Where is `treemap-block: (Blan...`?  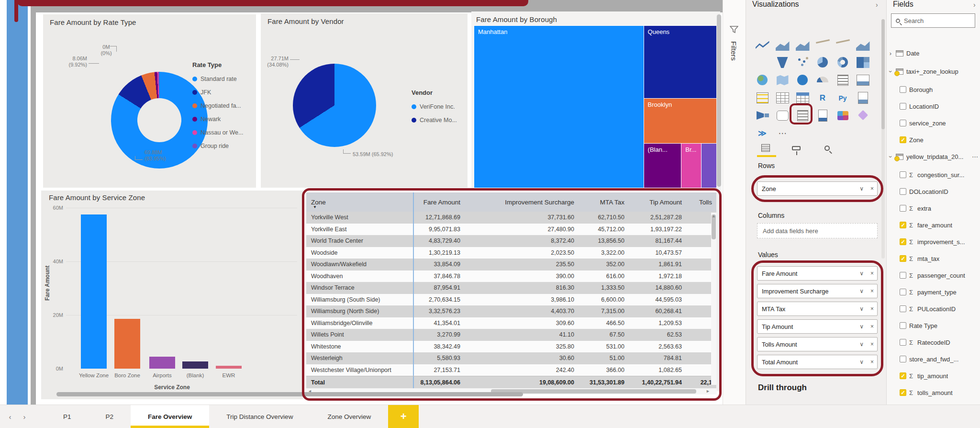 treemap-block: (Blan... is located at coordinates (662, 166).